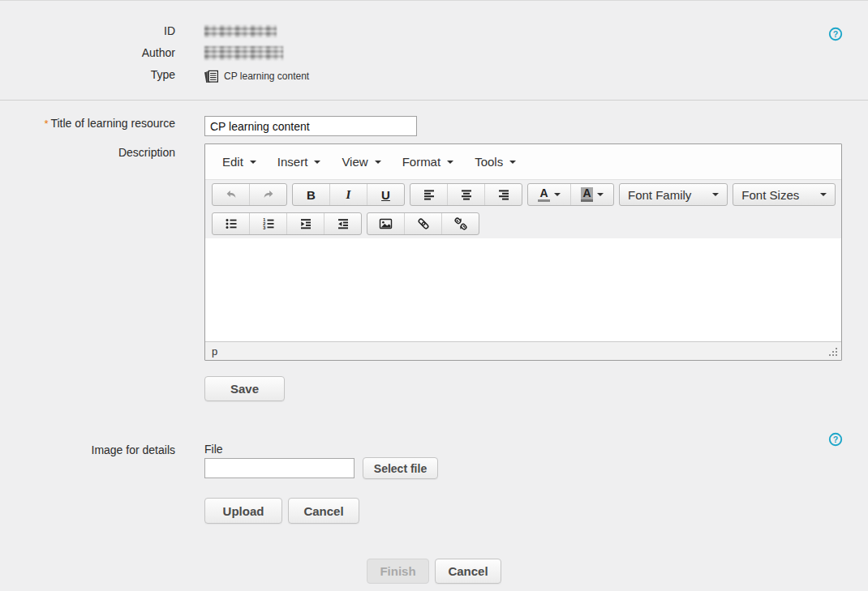 The height and width of the screenshot is (591, 868). What do you see at coordinates (503, 195) in the screenshot?
I see `align-right-button` at bounding box center [503, 195].